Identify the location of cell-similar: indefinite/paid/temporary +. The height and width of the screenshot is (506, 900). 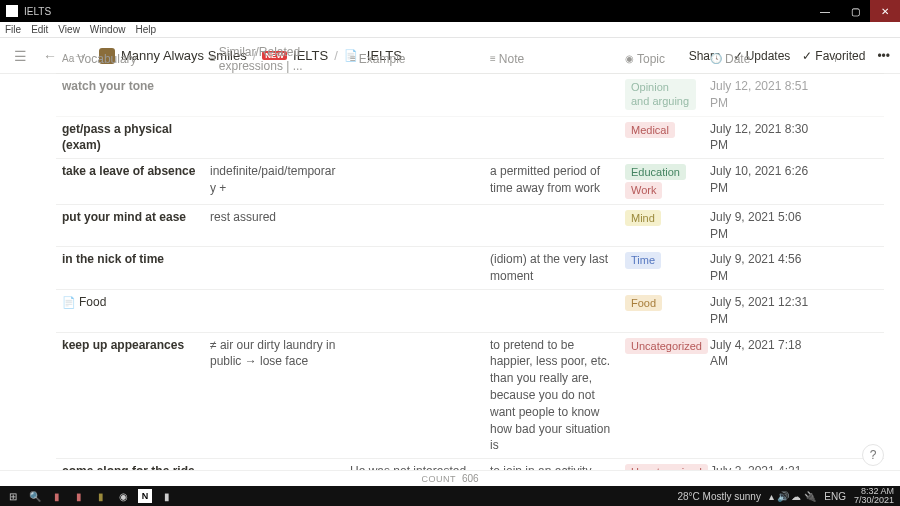
(274, 182).